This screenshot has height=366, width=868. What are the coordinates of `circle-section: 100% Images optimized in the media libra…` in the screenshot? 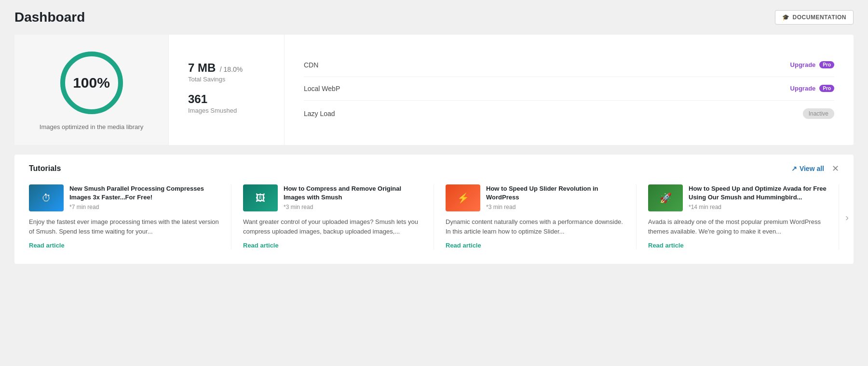 It's located at (92, 90).